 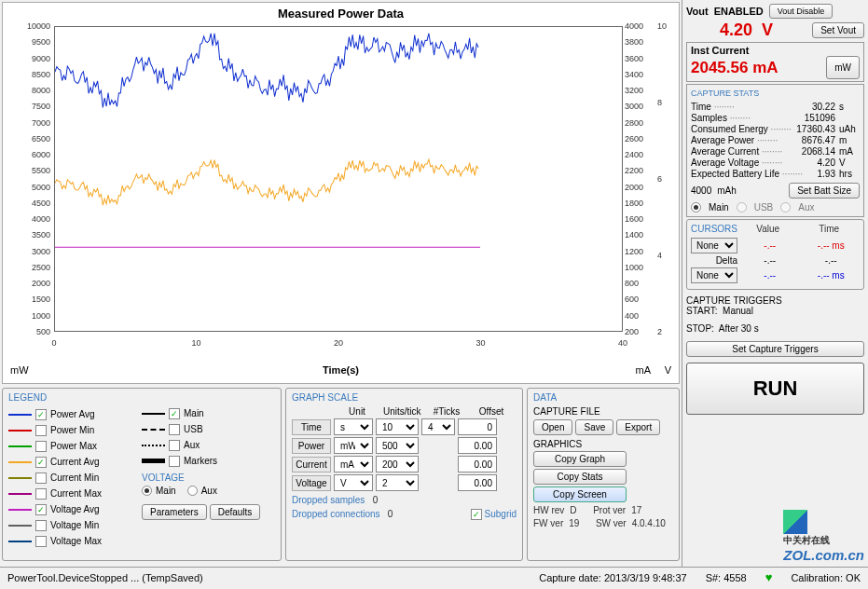 What do you see at coordinates (41, 415) in the screenshot?
I see `legend-cb-power-avg` at bounding box center [41, 415].